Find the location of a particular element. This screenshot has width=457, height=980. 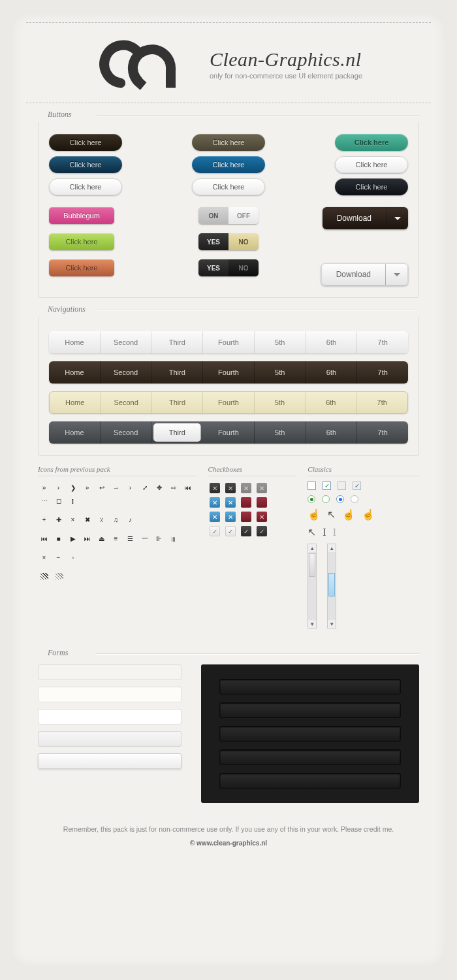

nav-item-active: Third is located at coordinates (178, 433).